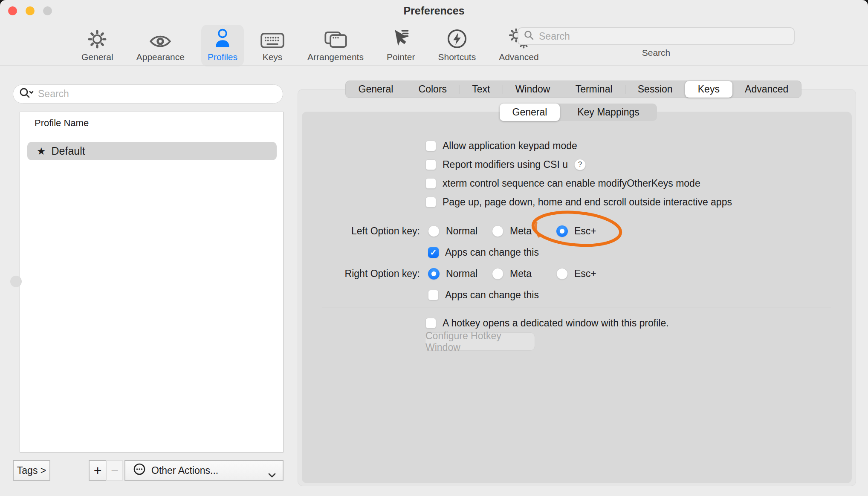  I want to click on window-edge-dot, so click(16, 281).